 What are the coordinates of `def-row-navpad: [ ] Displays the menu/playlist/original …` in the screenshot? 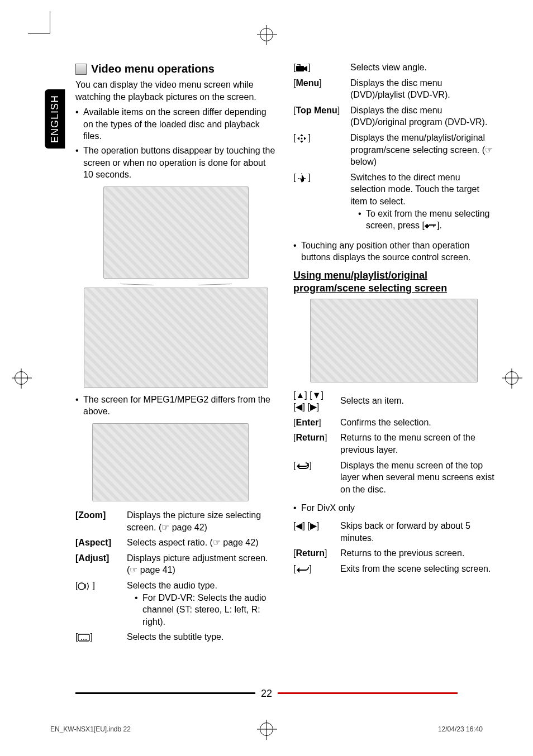 It's located at (394, 152).